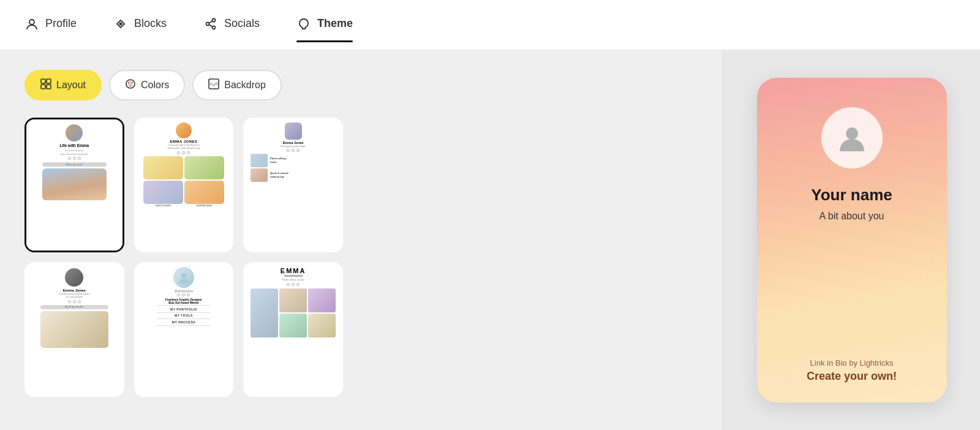 Image resolution: width=980 pixels, height=430 pixels. I want to click on preview-avatar-bg, so click(852, 138).